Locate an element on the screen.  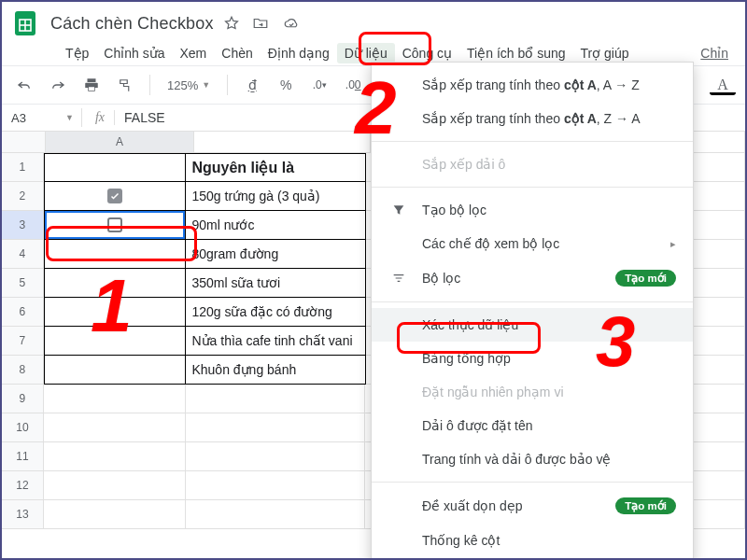
cell: 350ml sữa tươi is located at coordinates (275, 284).